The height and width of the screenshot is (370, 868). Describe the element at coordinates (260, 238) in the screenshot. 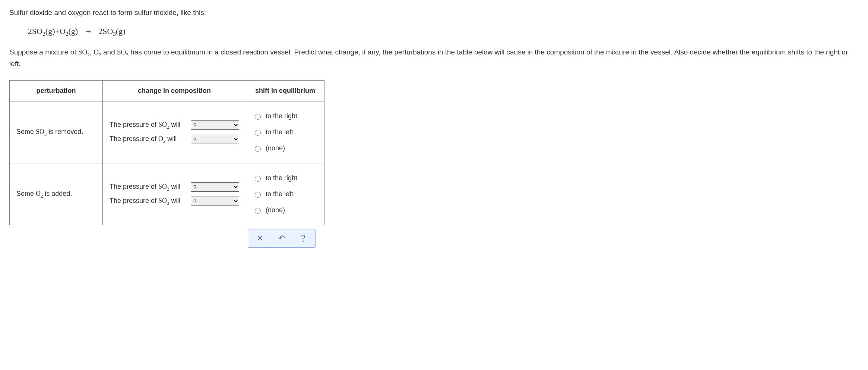

I see `close-icon: ✕` at that location.